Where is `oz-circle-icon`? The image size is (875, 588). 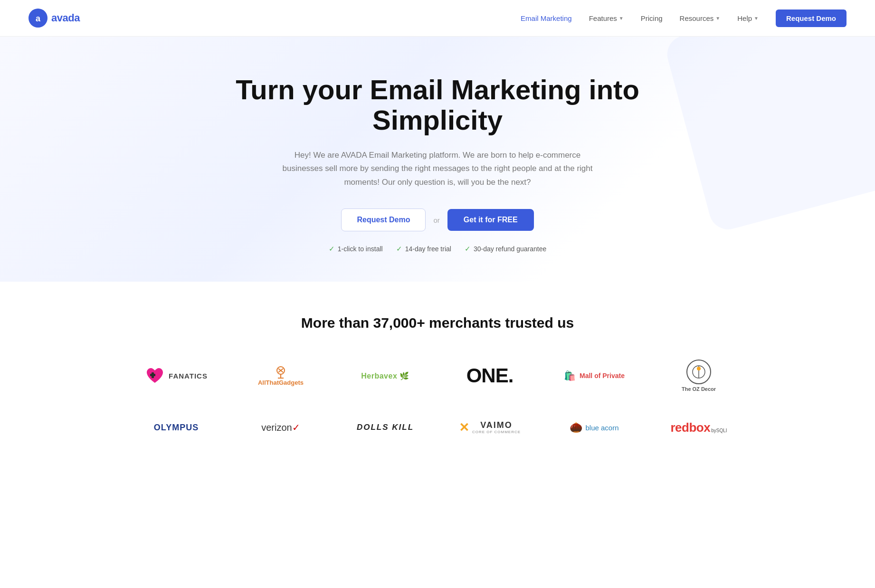 oz-circle-icon is located at coordinates (699, 372).